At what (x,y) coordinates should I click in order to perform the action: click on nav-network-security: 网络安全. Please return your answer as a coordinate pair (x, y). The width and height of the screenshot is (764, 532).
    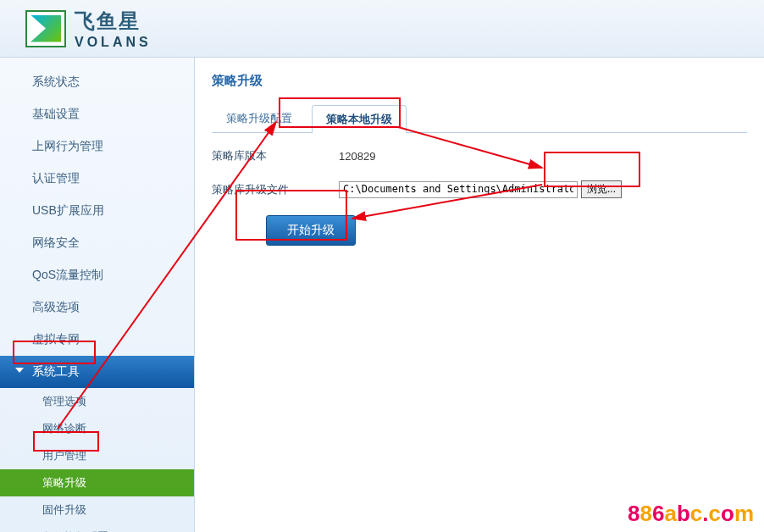
    Looking at the image, I should click on (97, 243).